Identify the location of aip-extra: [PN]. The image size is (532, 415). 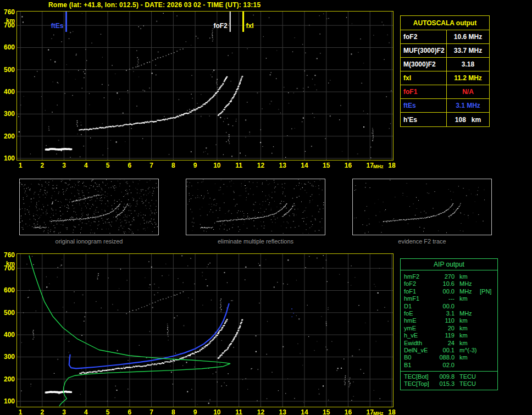
(487, 291).